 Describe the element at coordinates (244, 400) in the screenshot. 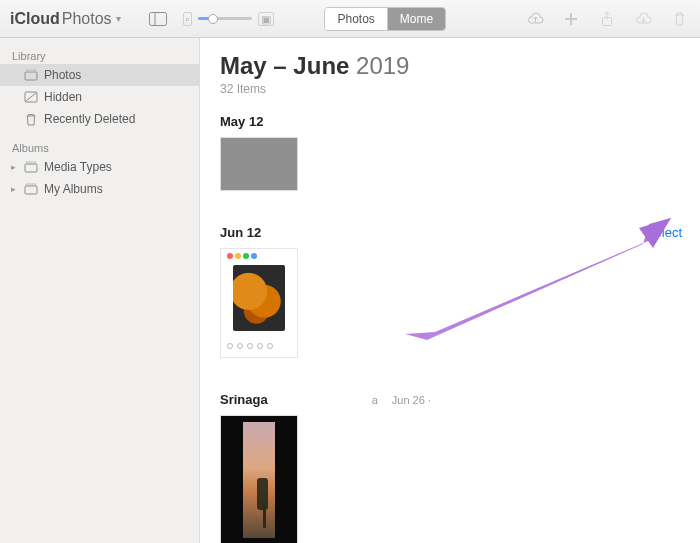

I see `moment-title: Srinaga` at that location.